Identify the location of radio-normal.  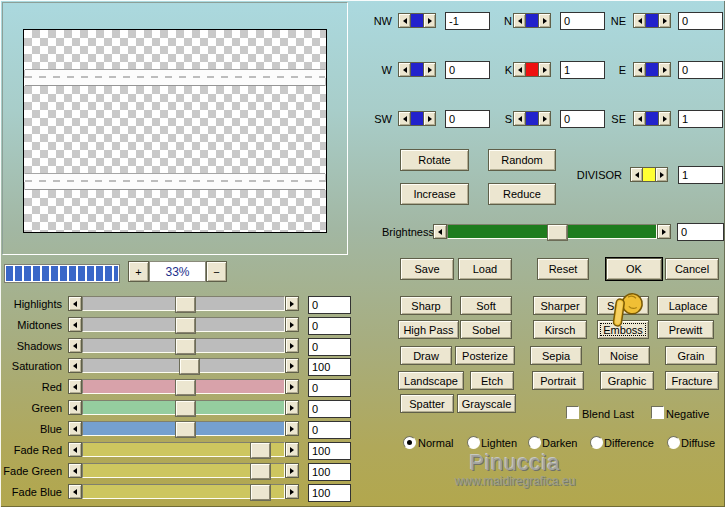
(410, 442).